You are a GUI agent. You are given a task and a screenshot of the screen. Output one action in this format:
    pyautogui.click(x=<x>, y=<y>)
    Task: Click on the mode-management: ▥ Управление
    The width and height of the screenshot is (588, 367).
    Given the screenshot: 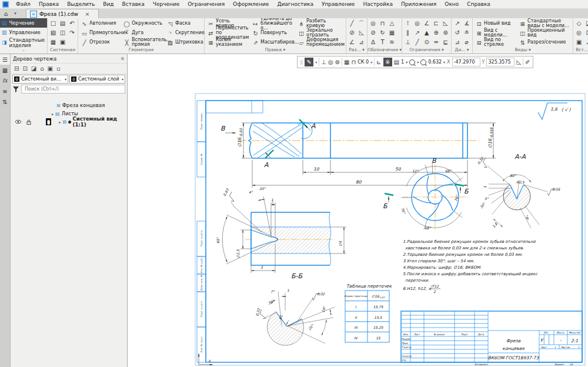 What is the action you would take?
    pyautogui.click(x=24, y=32)
    